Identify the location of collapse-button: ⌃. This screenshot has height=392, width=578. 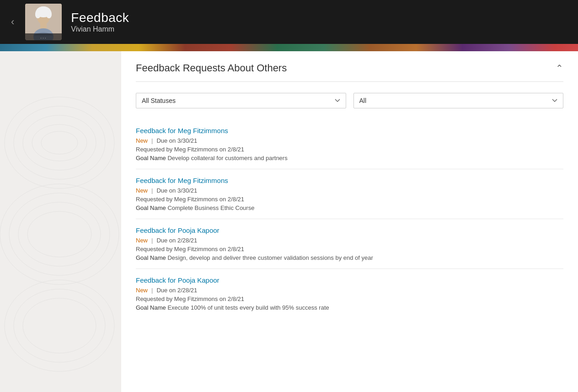
(560, 68).